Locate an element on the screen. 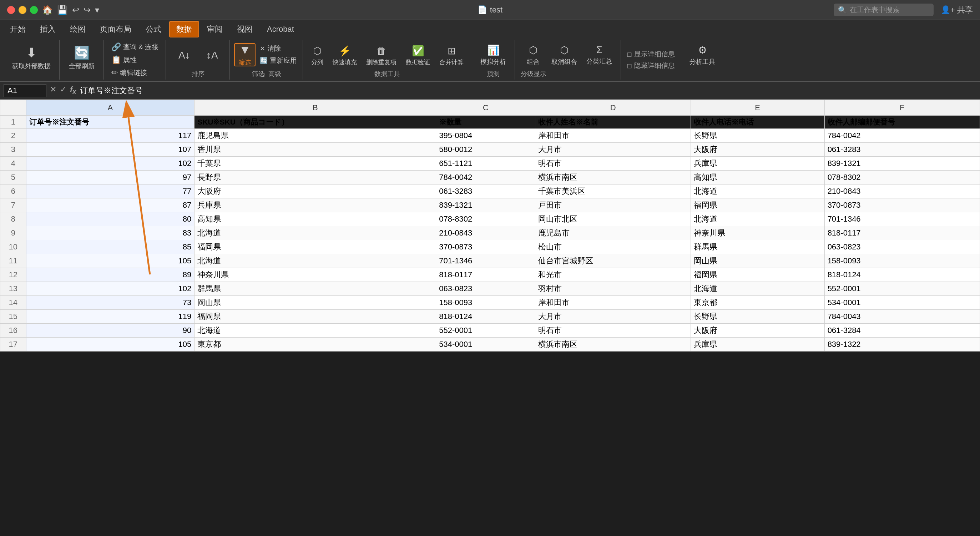 The height and width of the screenshot is (536, 980). cell-12-E: 福岡県 is located at coordinates (757, 275).